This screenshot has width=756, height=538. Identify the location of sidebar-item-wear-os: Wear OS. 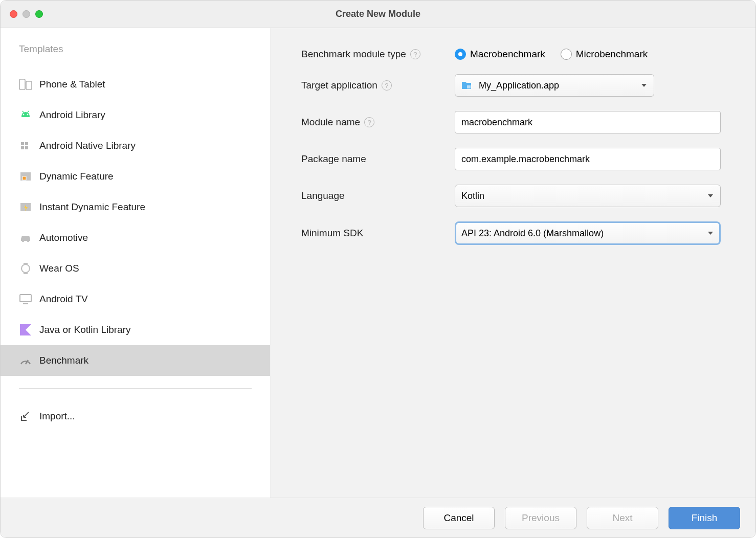
(135, 268).